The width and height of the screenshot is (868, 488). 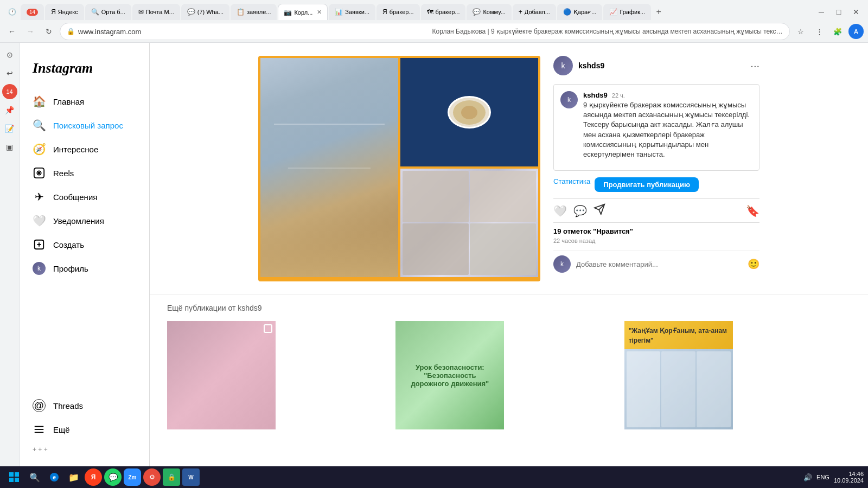 What do you see at coordinates (823, 477) in the screenshot?
I see `taskbar-lang: ENG` at bounding box center [823, 477].